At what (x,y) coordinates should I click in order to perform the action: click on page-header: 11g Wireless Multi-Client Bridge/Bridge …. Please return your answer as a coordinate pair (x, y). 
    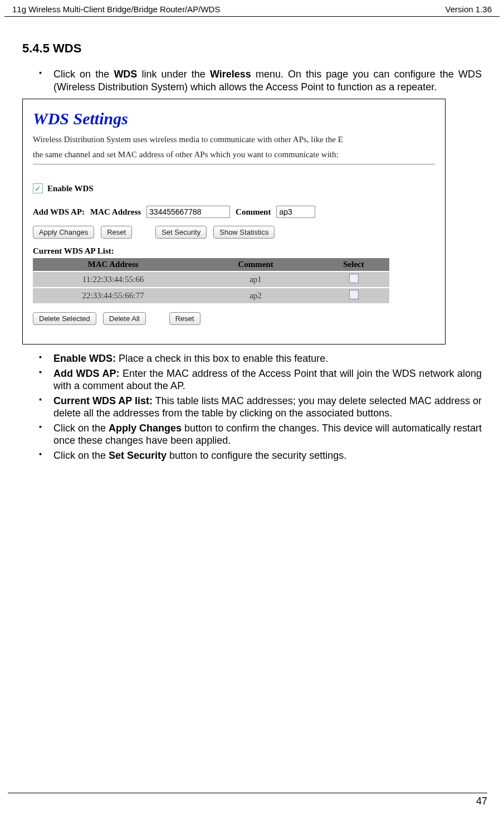
    Looking at the image, I should click on (252, 8).